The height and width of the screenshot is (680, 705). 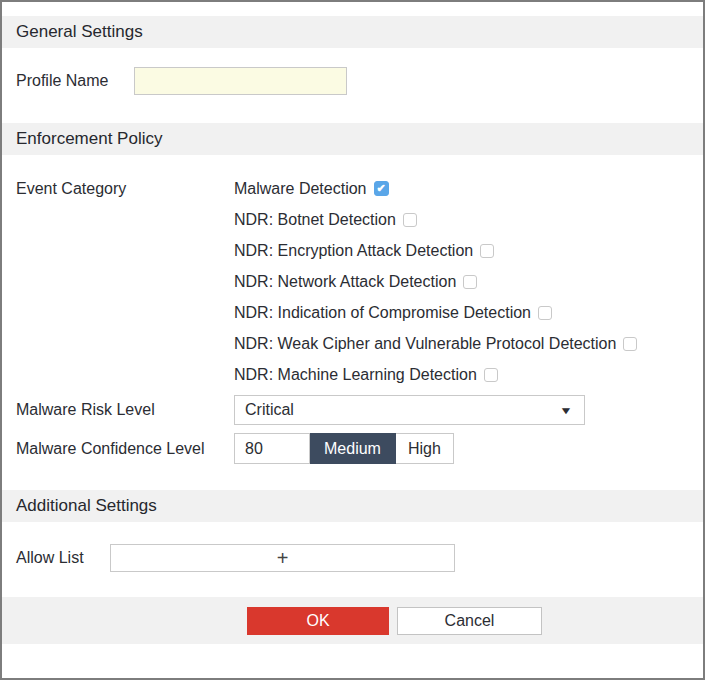 What do you see at coordinates (436, 344) in the screenshot?
I see `event-category-option: NDR: Weak Cipher and Vulnerable Protocol…` at bounding box center [436, 344].